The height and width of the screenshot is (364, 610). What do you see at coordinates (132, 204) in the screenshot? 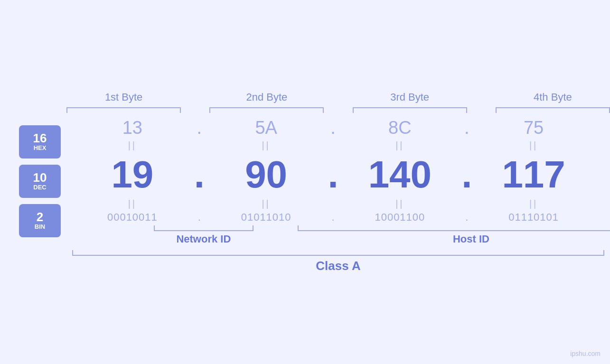
I see `eq2-1: ||` at bounding box center [132, 204].